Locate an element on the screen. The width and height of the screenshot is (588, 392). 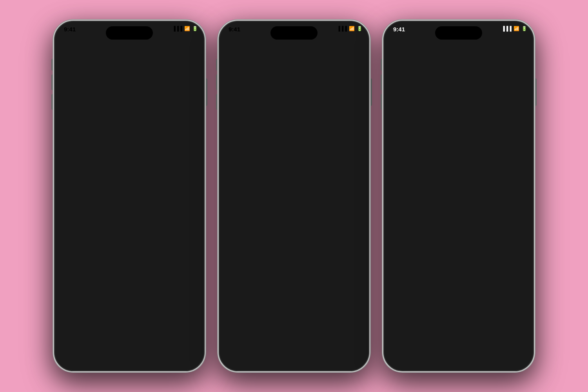
recent-days-chevron: › is located at coordinates (109, 242).